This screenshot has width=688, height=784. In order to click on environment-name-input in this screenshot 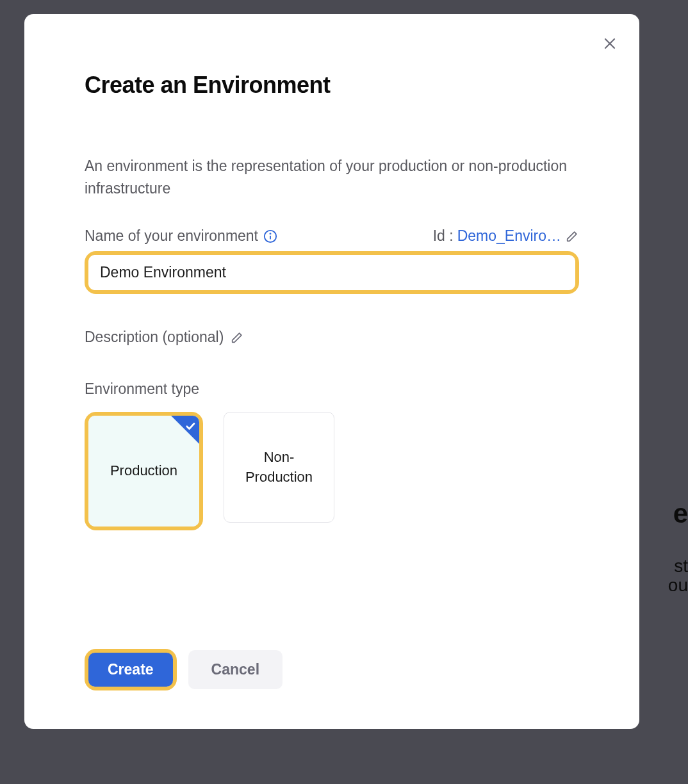, I will do `click(332, 273)`.